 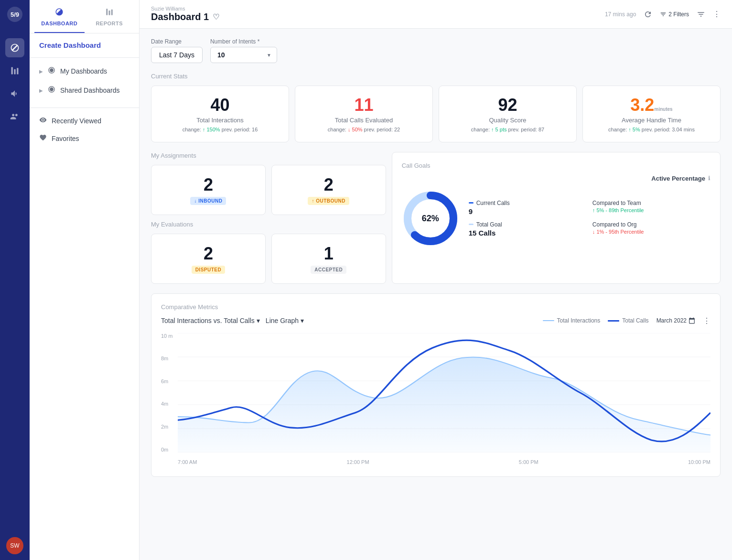 What do you see at coordinates (507, 105) in the screenshot?
I see `quality-score-value: 92` at bounding box center [507, 105].